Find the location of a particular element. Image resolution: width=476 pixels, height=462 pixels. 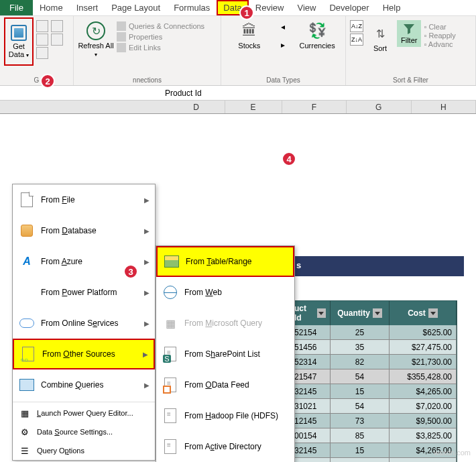

power-query-icon: ▦ is located at coordinates (25, 413).